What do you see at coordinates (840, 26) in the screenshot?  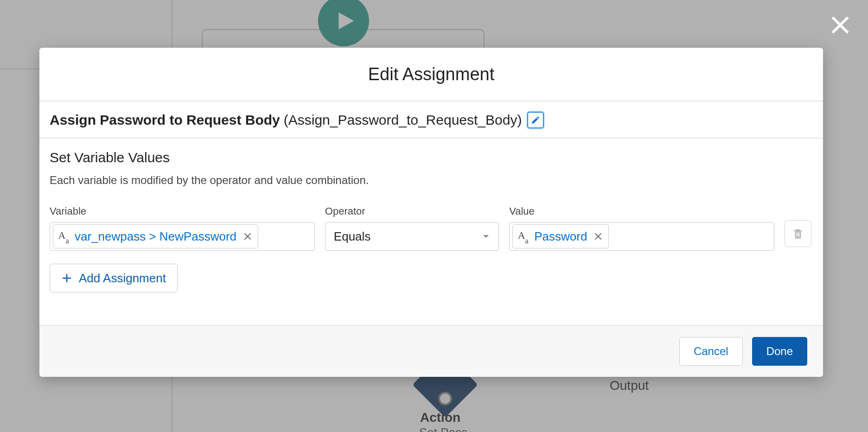 I see `close-button` at bounding box center [840, 26].